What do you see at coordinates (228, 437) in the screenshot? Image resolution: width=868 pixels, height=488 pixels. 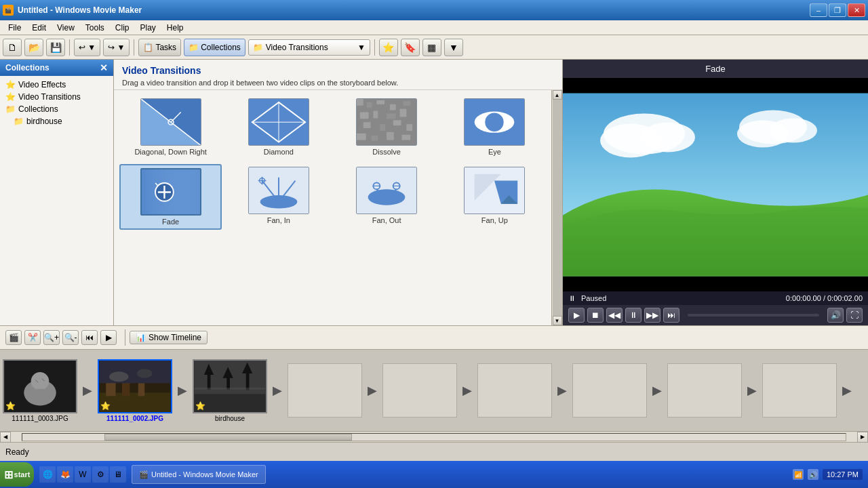 I see `scroll-thumb` at bounding box center [228, 437].